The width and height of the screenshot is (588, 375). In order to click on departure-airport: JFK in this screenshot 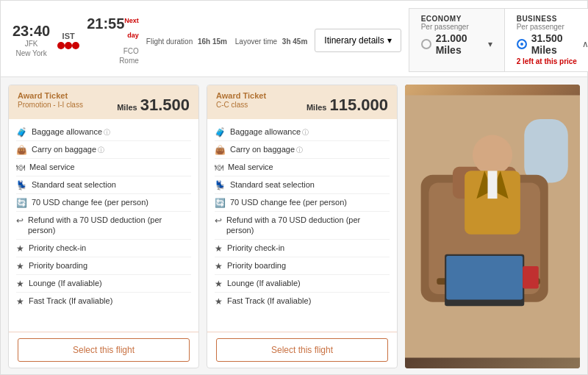, I will do `click(31, 44)`.